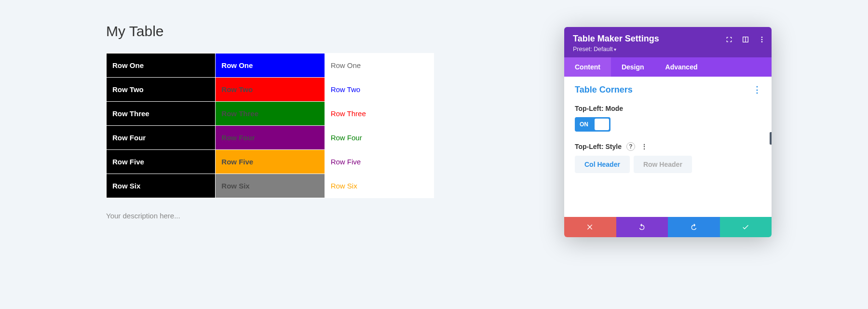  Describe the element at coordinates (668, 42) in the screenshot. I see `panel-header: Table Maker Settings Preset: Default` at that location.